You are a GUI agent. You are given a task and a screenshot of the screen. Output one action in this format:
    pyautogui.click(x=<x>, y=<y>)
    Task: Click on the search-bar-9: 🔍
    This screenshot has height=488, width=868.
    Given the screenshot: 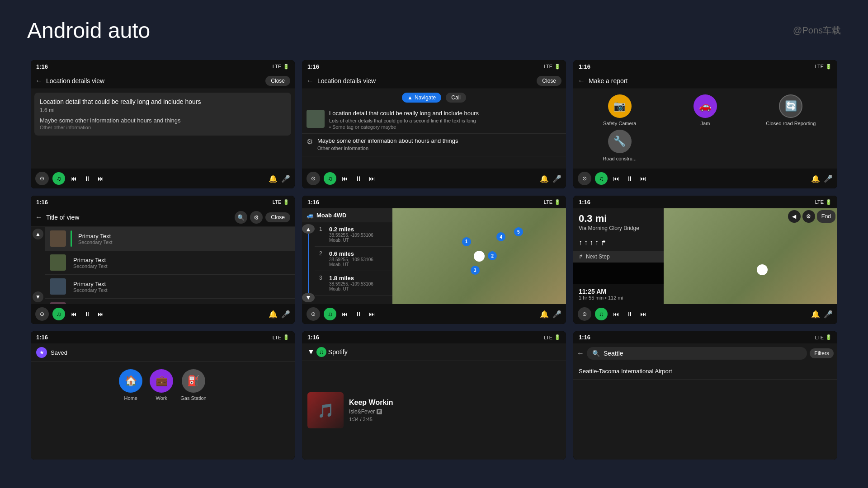 What is the action you would take?
    pyautogui.click(x=697, y=353)
    